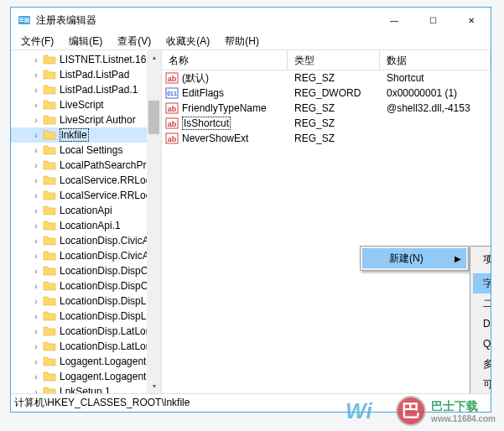  What do you see at coordinates (481, 344) in the screenshot?
I see `ctx-submenu-item: QWORD (64 位)值(Q)` at bounding box center [481, 344].